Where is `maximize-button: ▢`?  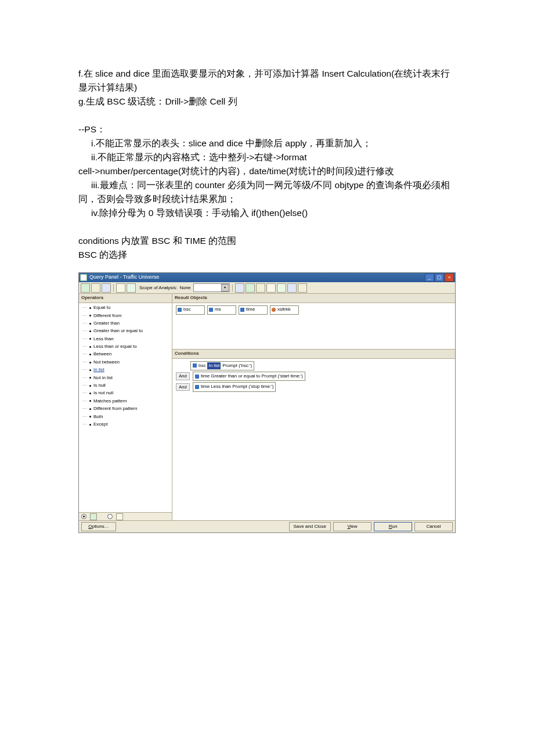 maximize-button: ▢ is located at coordinates (439, 278).